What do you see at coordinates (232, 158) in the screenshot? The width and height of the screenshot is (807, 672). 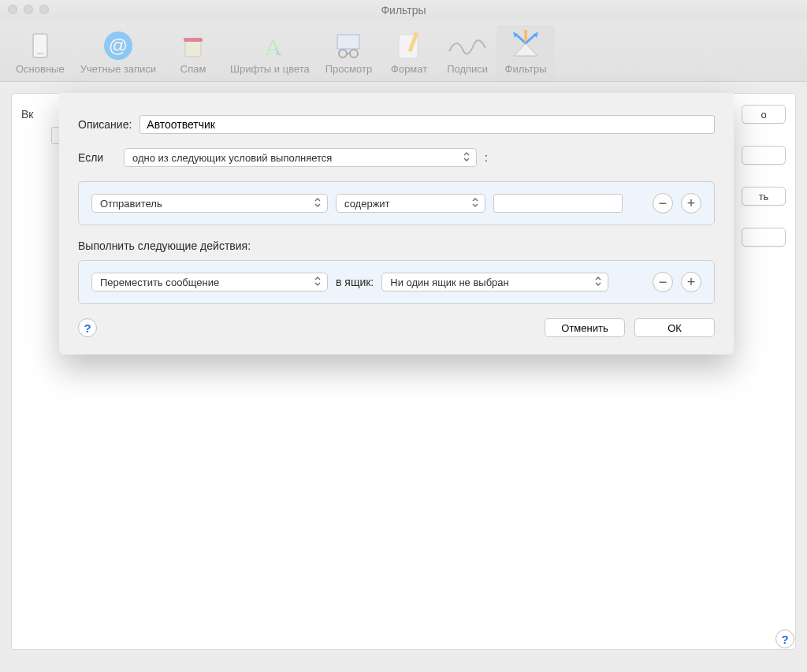 I see `select-value: одно из следующих условий выполняется` at bounding box center [232, 158].